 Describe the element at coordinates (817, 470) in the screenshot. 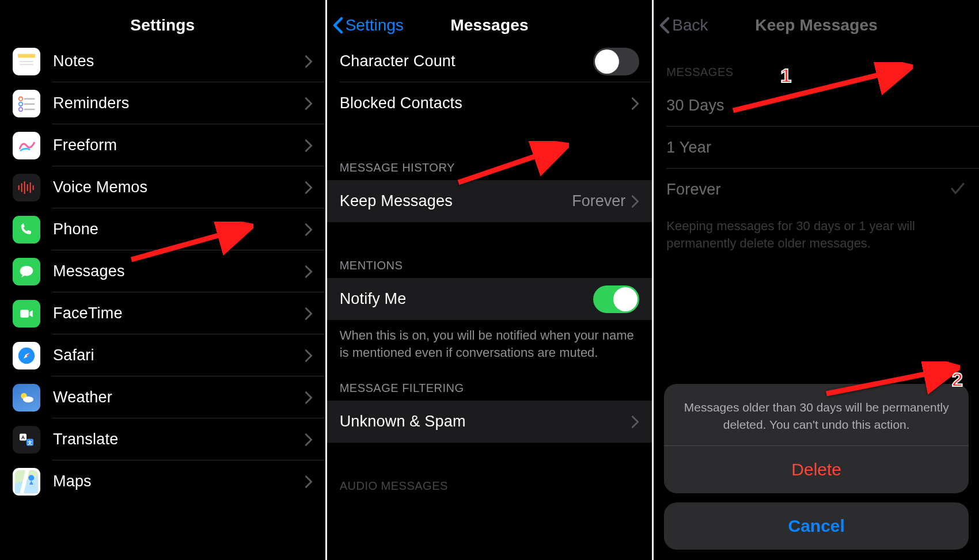

I see `delete-button: Delete` at that location.